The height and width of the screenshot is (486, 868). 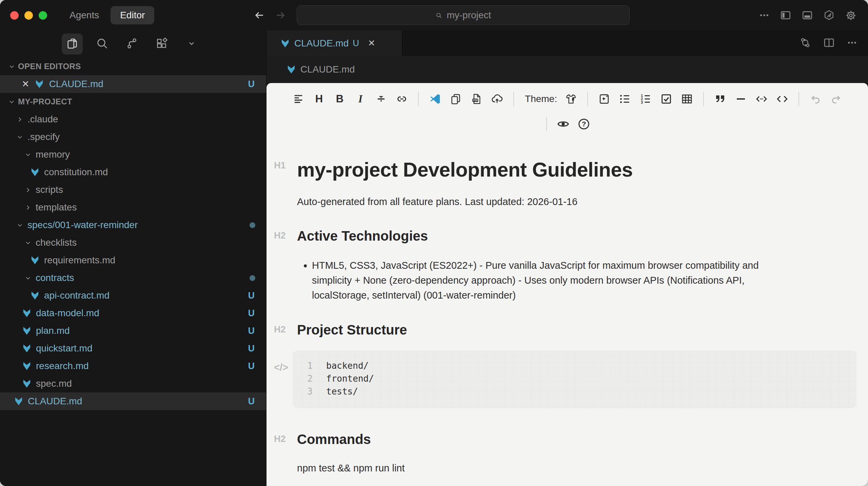 I want to click on tab-editor: Editor, so click(x=132, y=15).